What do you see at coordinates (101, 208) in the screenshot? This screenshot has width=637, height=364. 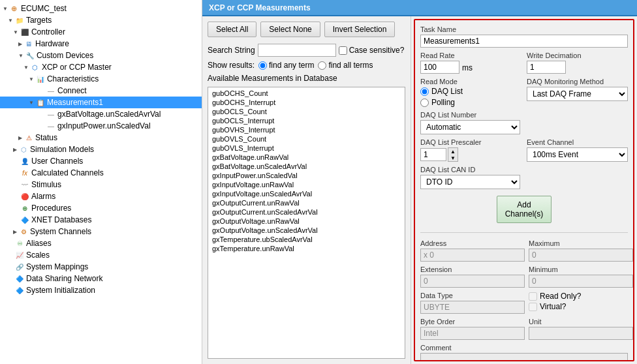 I see `tree-item-procedures: ⊕ Procedures` at bounding box center [101, 208].